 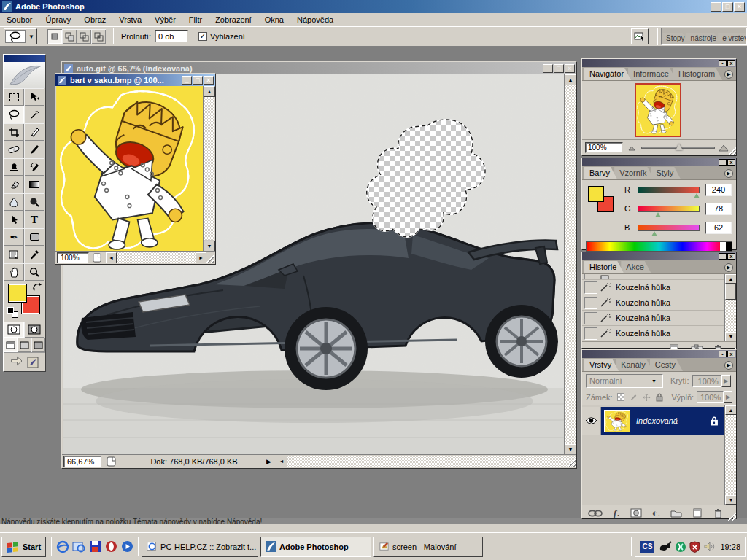 I want to click on car-zoom-field: 66,67%, so click(x=82, y=462).